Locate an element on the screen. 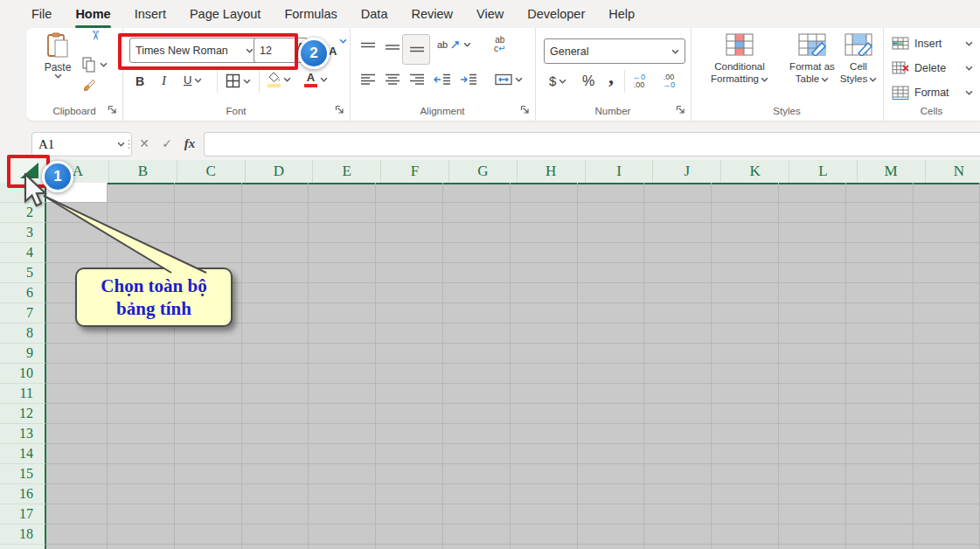 The image size is (980, 549). row-header-3: 3 is located at coordinates (23, 233).